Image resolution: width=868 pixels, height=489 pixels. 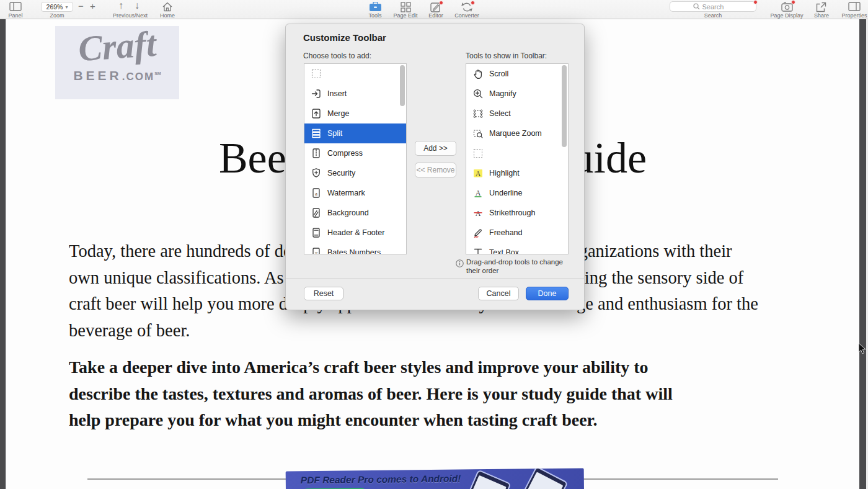 I want to click on notification-badge, so click(x=794, y=2).